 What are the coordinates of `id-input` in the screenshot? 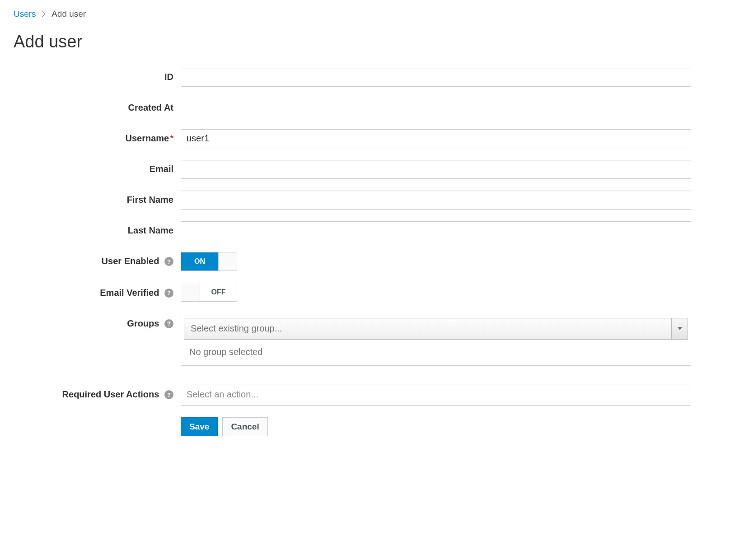 It's located at (436, 77).